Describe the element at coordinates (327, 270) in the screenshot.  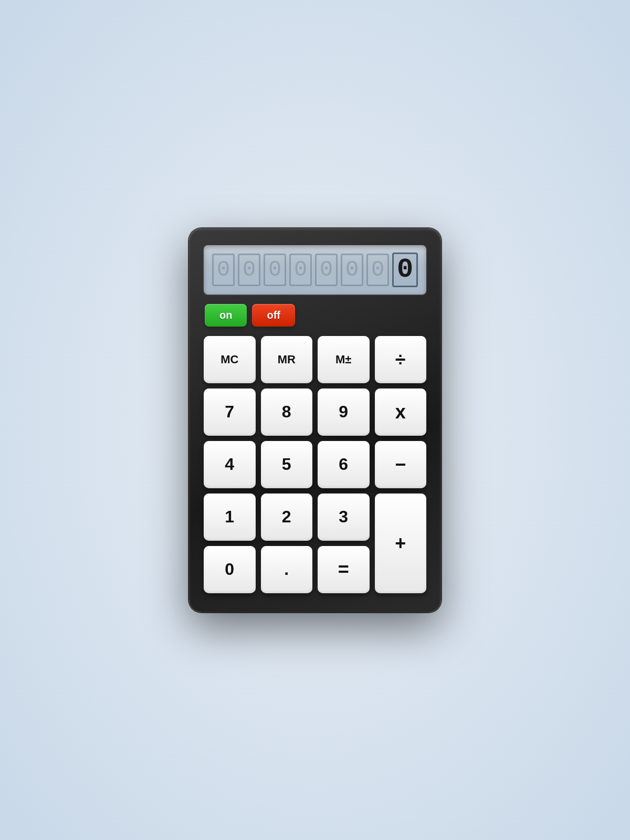
I see `display-digit-5: 0` at that location.